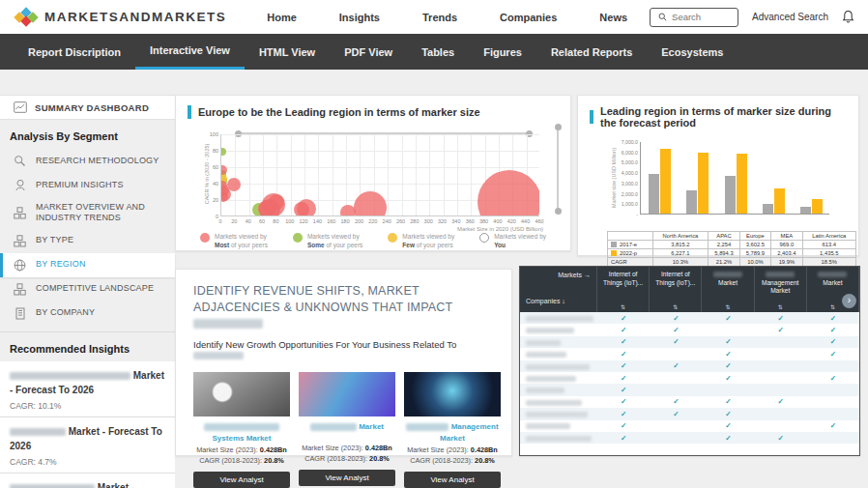 This screenshot has height=488, width=868. Describe the element at coordinates (440, 17) in the screenshot. I see `nav-item-trends: Trends` at that location.